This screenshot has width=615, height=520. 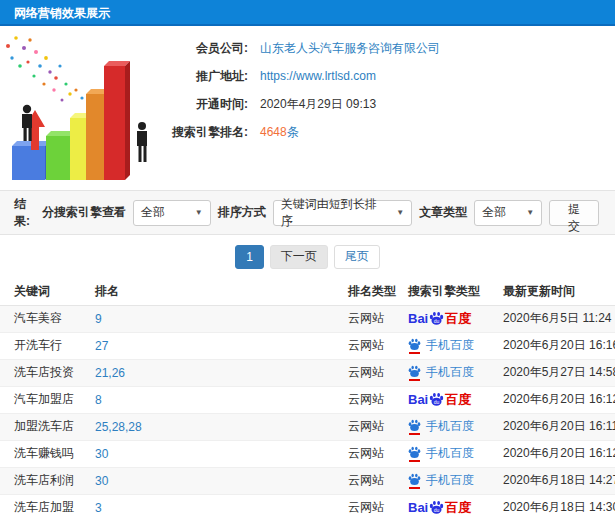 I want to click on article-type-select: 全部 ▼, so click(x=508, y=213).